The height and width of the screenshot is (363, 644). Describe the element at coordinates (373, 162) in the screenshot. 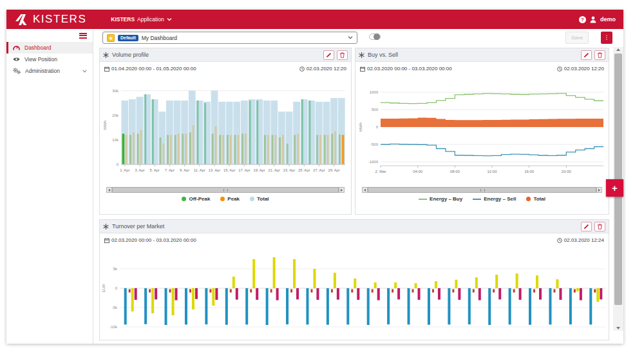

I see `svg-text: -1000` at that location.